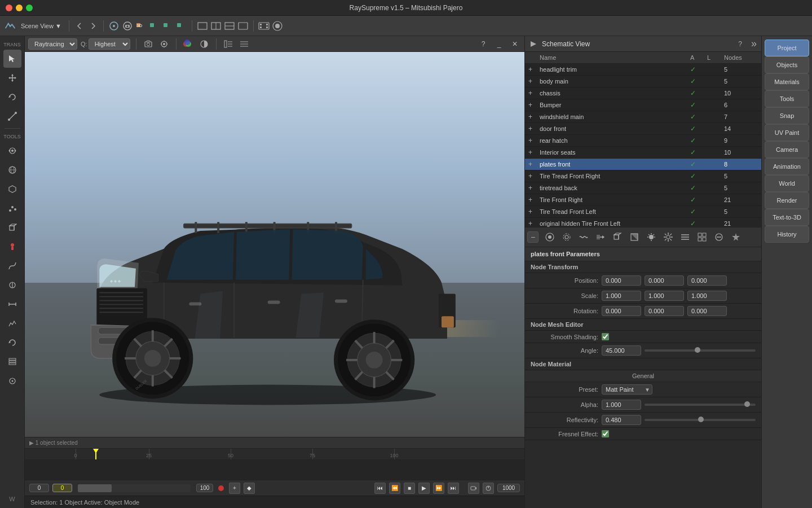 Image resolution: width=812 pixels, height=508 pixels. I want to click on viewport-close-icon: ✕, so click(515, 44).